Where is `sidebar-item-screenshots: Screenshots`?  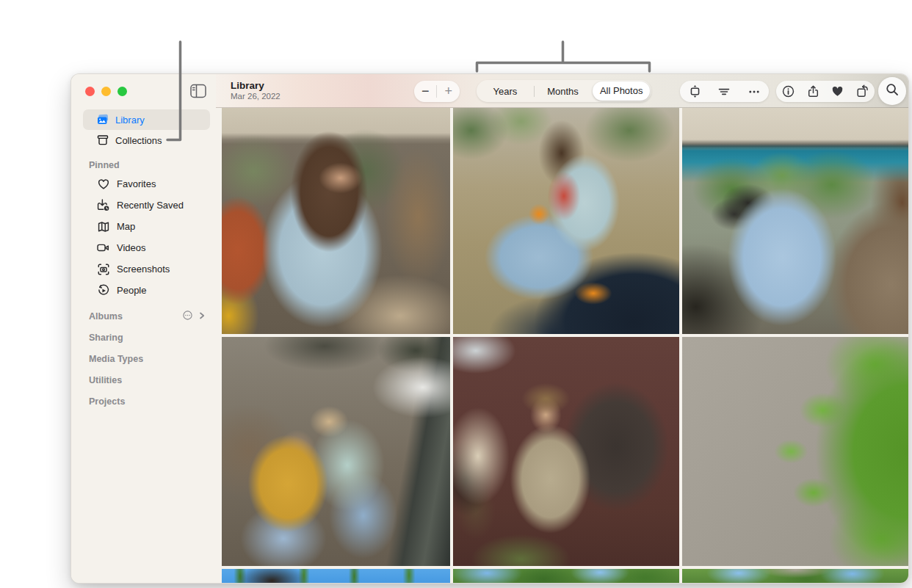
sidebar-item-screenshots: Screenshots is located at coordinates (147, 269).